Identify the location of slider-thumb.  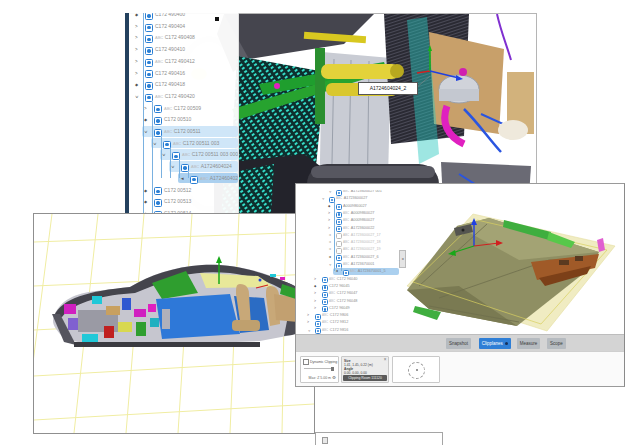
(332, 369).